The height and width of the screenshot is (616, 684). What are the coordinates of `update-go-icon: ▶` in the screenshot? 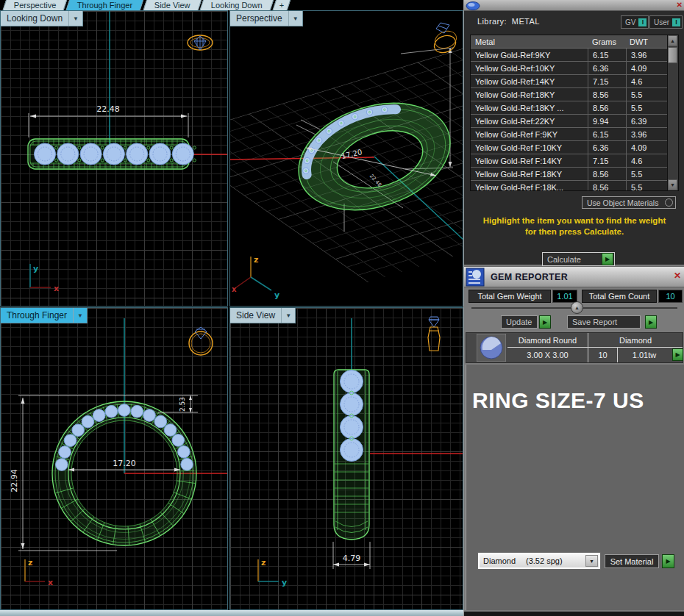 It's located at (545, 322).